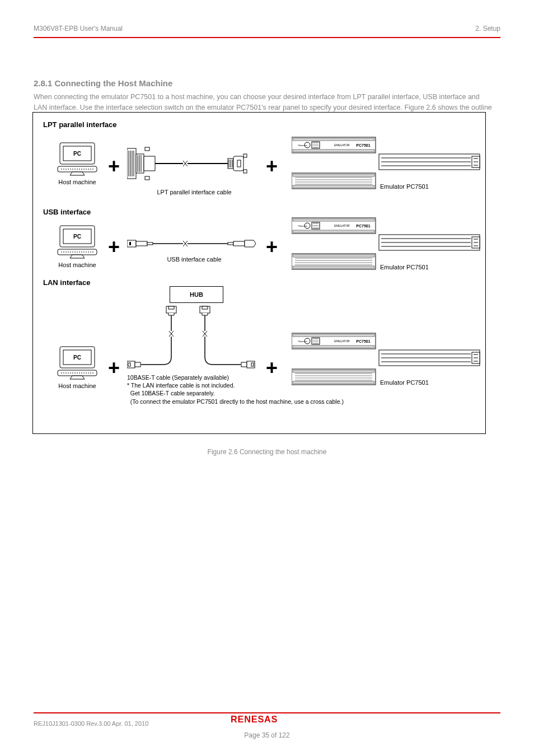 The image size is (534, 756). What do you see at coordinates (387, 164) in the screenshot?
I see `emulator-lpt: EMULATOR PC7501 Renesas` at bounding box center [387, 164].